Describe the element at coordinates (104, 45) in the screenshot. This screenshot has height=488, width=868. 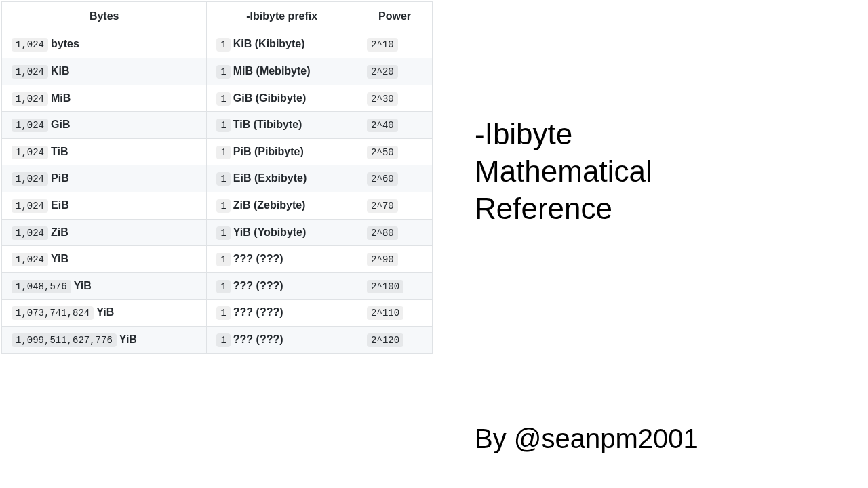
I see `cell-bytes: 1,024bytes` at that location.